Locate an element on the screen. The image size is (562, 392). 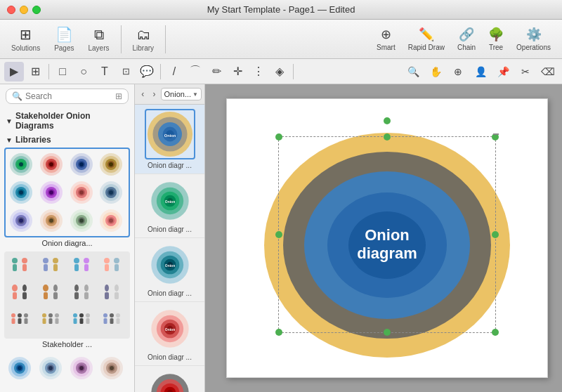
hand-tool: ✋ is located at coordinates (436, 72).